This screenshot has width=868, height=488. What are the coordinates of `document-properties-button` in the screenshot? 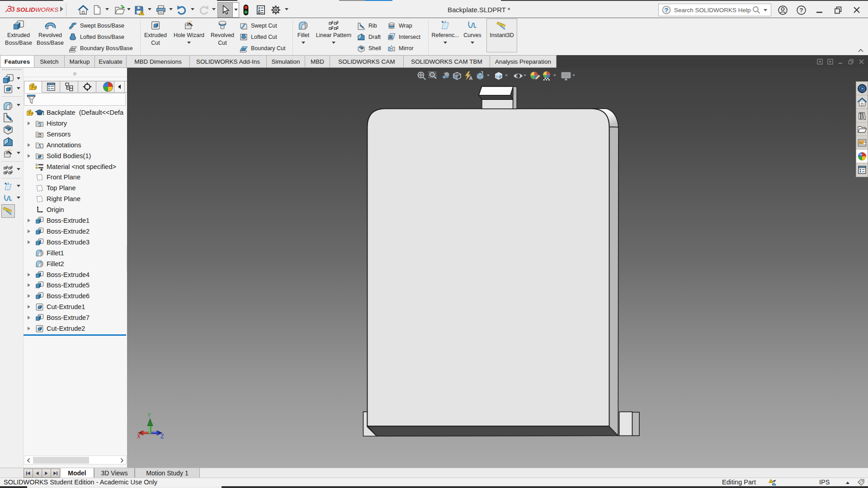 It's located at (261, 10).